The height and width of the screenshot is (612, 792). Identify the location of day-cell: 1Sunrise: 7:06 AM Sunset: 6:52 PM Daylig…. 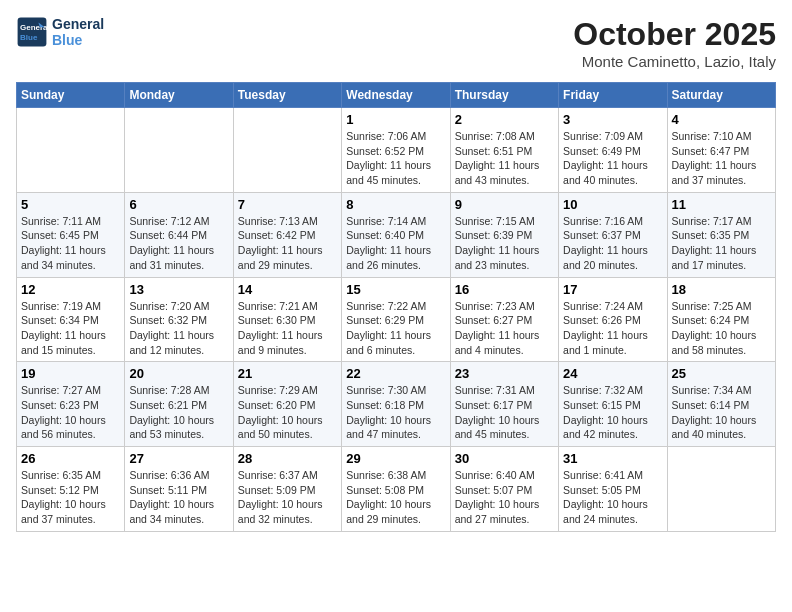
(396, 150).